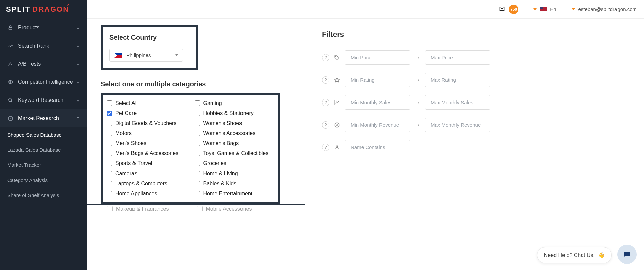  Describe the element at coordinates (44, 165) in the screenshot. I see `sub-market-tracker: Market Tracker` at that location.